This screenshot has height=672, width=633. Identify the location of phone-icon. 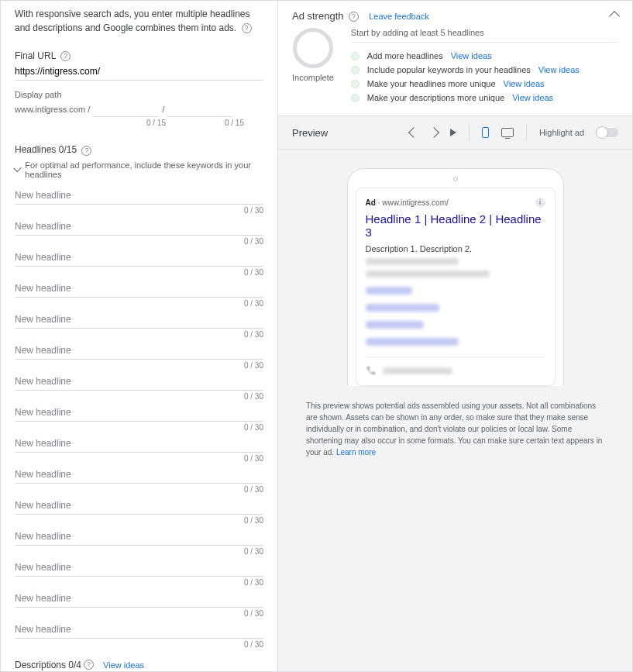
(371, 370).